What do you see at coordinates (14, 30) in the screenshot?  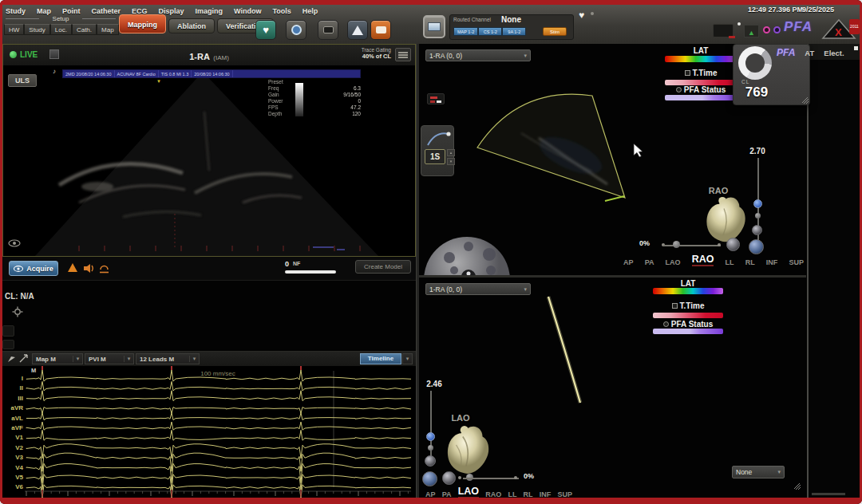 I see `setup-tab: HW` at bounding box center [14, 30].